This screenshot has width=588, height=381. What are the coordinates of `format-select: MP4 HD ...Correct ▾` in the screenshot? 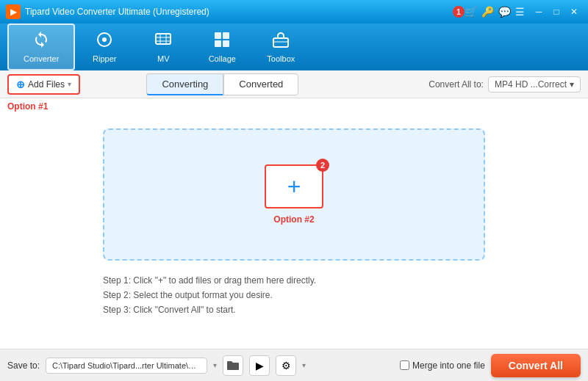 It's located at (534, 84).